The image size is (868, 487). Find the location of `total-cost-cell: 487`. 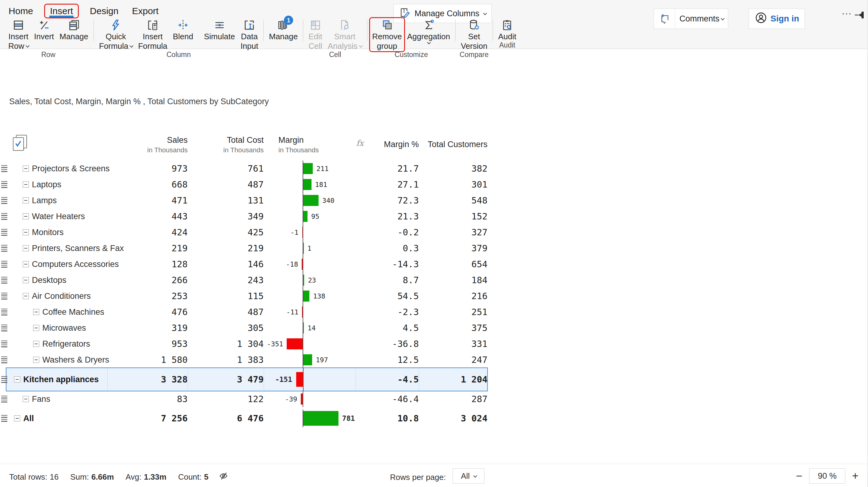

total-cost-cell: 487 is located at coordinates (226, 312).